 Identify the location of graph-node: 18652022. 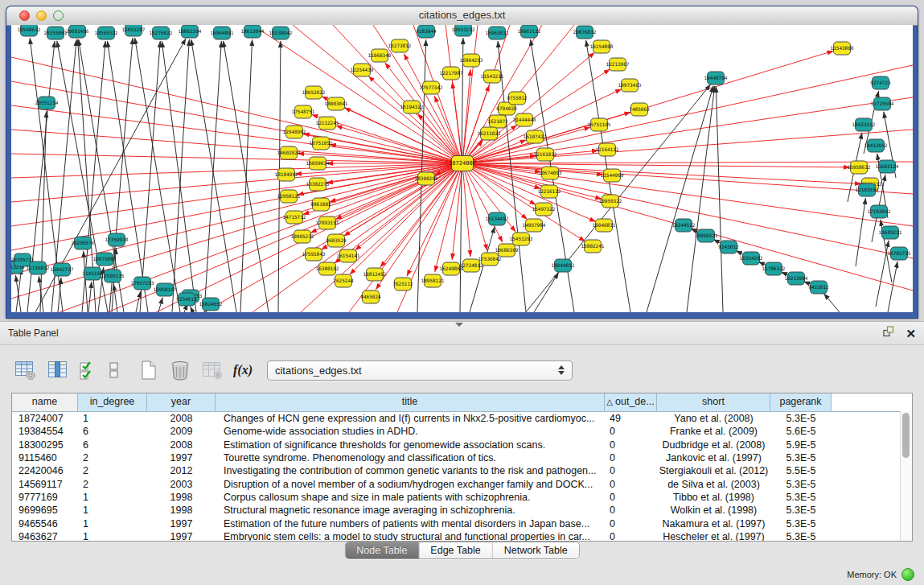
(314, 93).